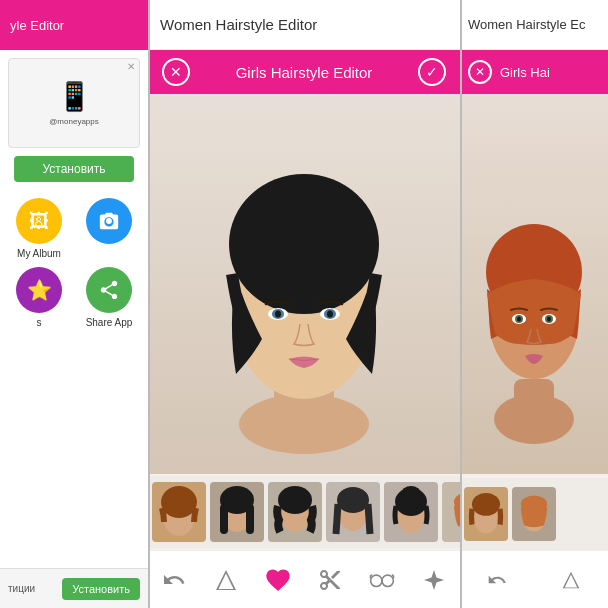 The image size is (608, 608). Describe the element at coordinates (432, 72) in the screenshot. I see `center-check-icon: ✓` at that location.